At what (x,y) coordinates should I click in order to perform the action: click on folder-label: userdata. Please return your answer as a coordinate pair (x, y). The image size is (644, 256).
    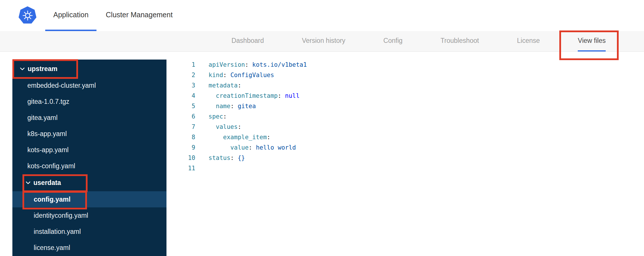
    Looking at the image, I should click on (47, 183).